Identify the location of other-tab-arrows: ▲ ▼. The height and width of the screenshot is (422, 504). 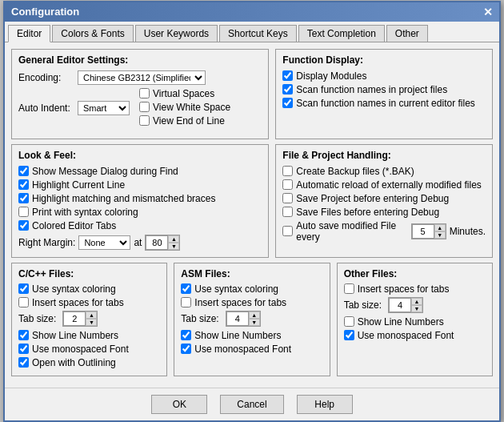
(417, 305).